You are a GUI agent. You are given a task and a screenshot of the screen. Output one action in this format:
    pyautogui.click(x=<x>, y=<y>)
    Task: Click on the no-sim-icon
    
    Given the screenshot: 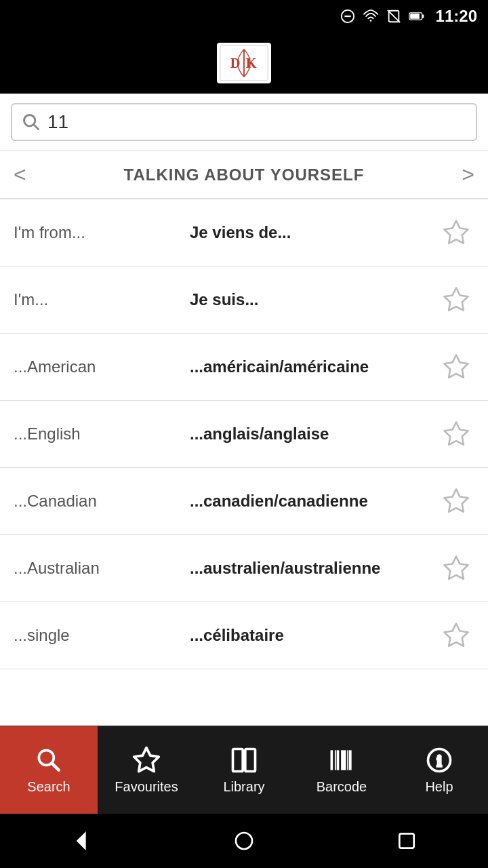 What is the action you would take?
    pyautogui.click(x=394, y=16)
    